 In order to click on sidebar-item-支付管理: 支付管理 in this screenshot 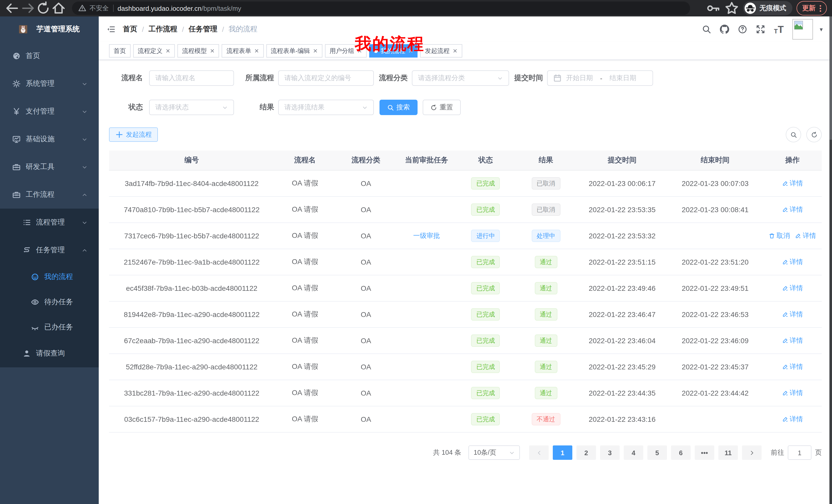, I will do `click(49, 111)`.